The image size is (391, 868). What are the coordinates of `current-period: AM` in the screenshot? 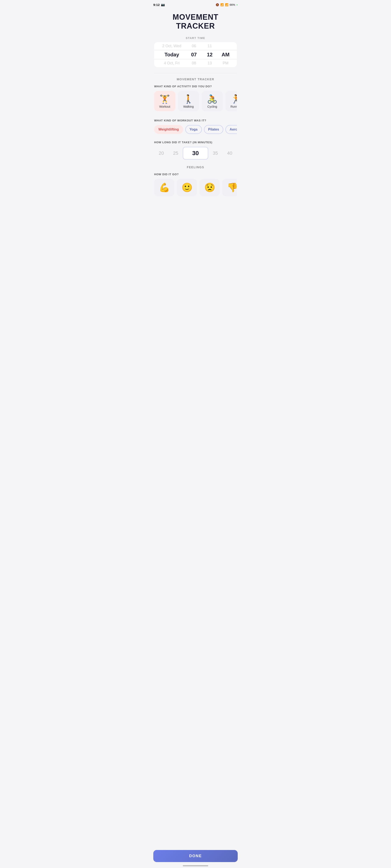 It's located at (225, 55).